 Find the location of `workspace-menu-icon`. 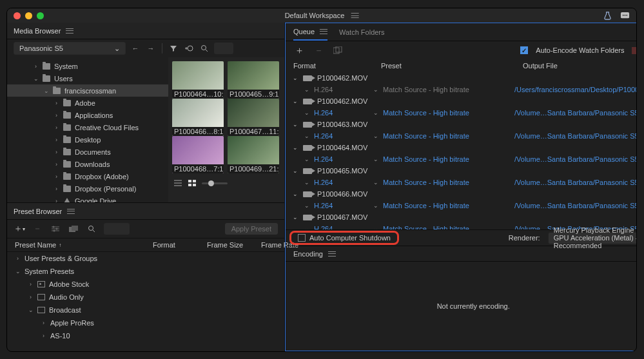

workspace-menu-icon is located at coordinates (355, 15).